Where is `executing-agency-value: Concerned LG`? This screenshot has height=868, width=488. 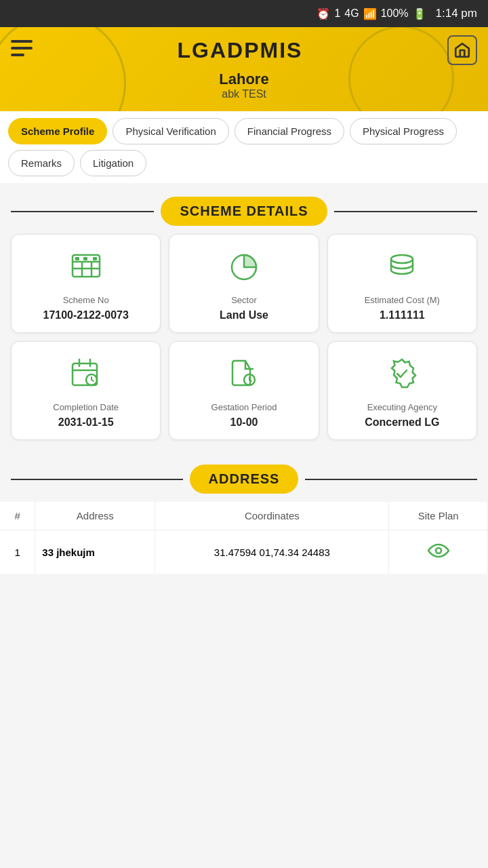 executing-agency-value: Concerned LG is located at coordinates (402, 422).